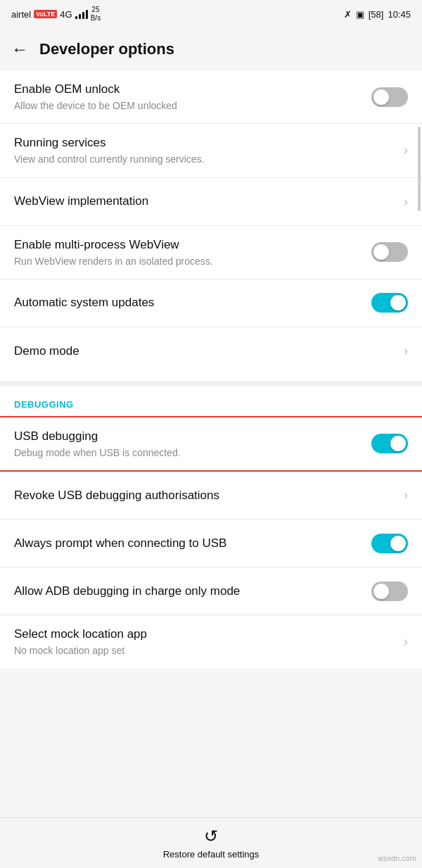  Describe the element at coordinates (390, 543) in the screenshot. I see `always-prompt-toggle` at that location.